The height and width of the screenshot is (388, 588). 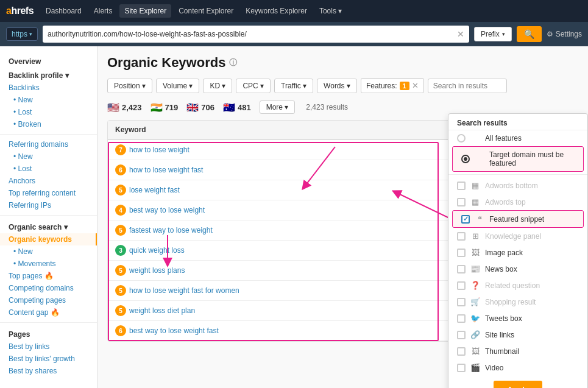 What do you see at coordinates (277, 11) in the screenshot?
I see `nav-keywords-explorer: Keywords Explorer` at bounding box center [277, 11].